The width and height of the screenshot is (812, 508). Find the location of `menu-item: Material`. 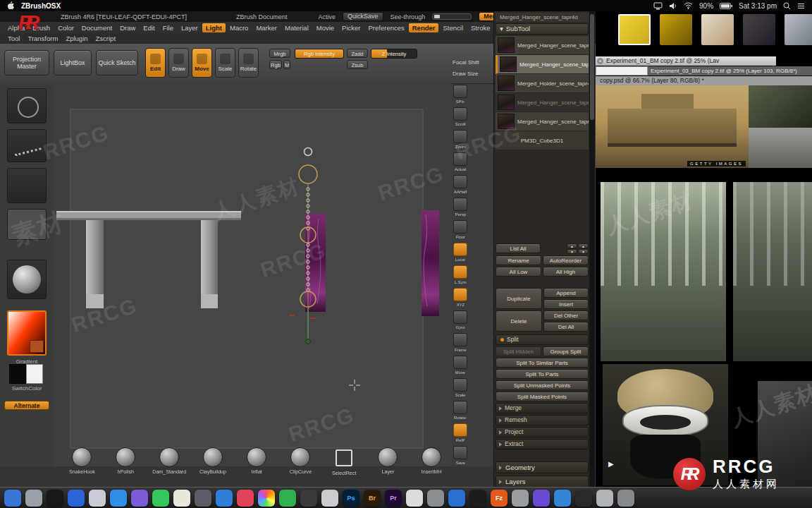

menu-item: Material is located at coordinates (297, 28).